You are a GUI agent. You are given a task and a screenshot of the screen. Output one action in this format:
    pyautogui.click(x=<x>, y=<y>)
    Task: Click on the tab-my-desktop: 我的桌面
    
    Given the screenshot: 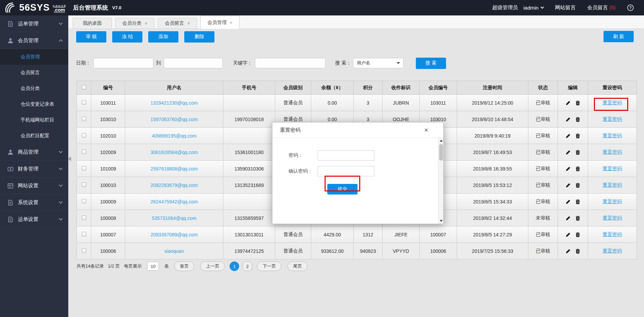 What is the action you would take?
    pyautogui.click(x=92, y=23)
    